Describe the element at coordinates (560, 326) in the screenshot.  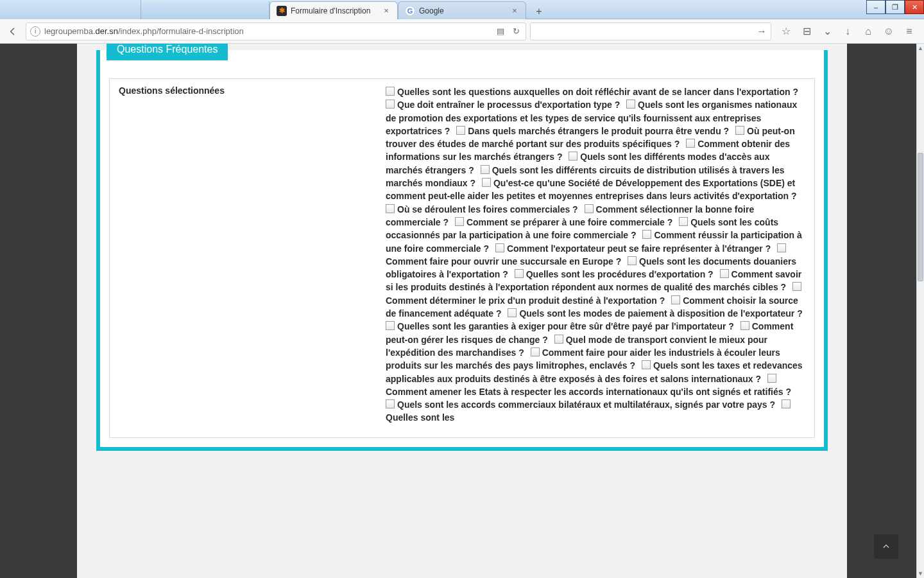
I see `question-item: Quelles sont les garanties à exiger pour…` at that location.